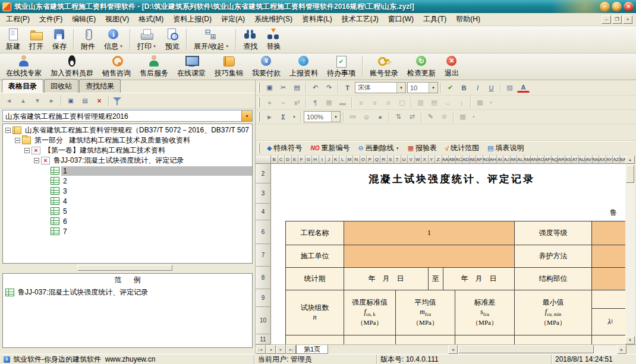  What do you see at coordinates (61, 86) in the screenshot?
I see `catalog-tab-1: 回收站` at bounding box center [61, 86].